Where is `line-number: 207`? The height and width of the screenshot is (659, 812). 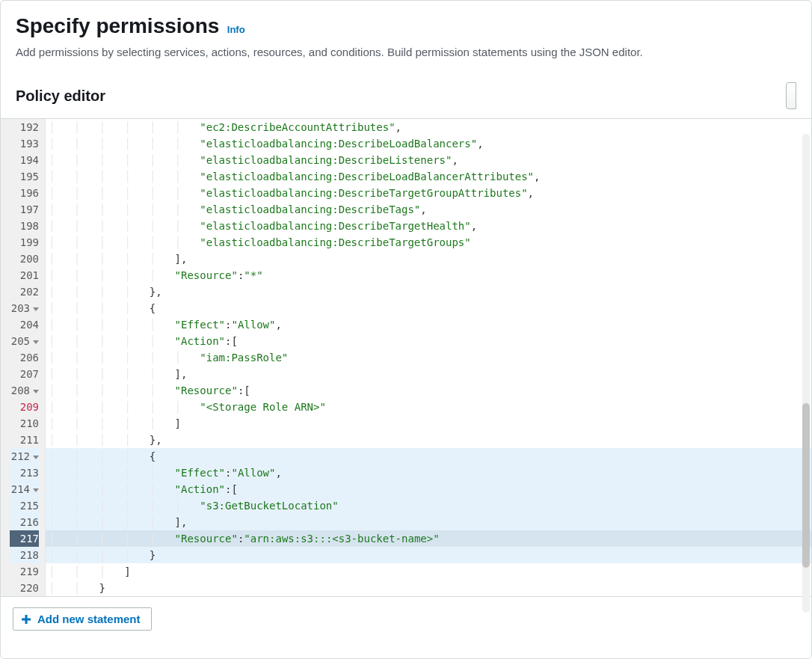
line-number: 207 is located at coordinates (24, 374).